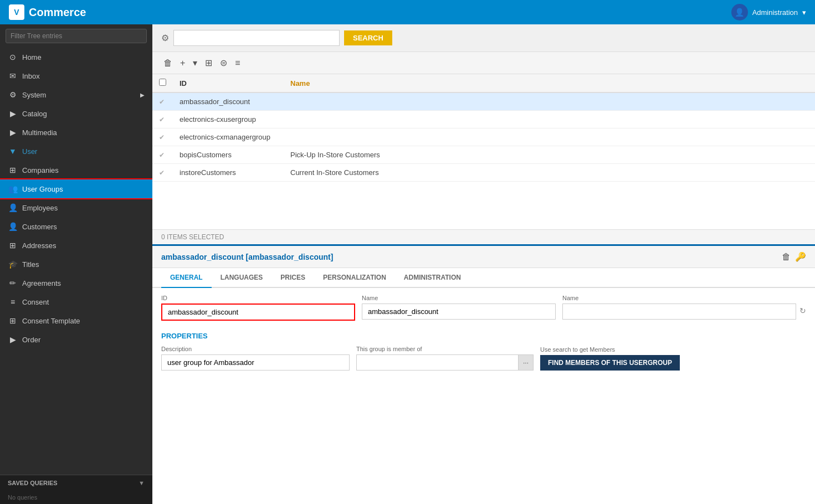  Describe the element at coordinates (679, 311) in the screenshot. I see `name2-input` at that location.